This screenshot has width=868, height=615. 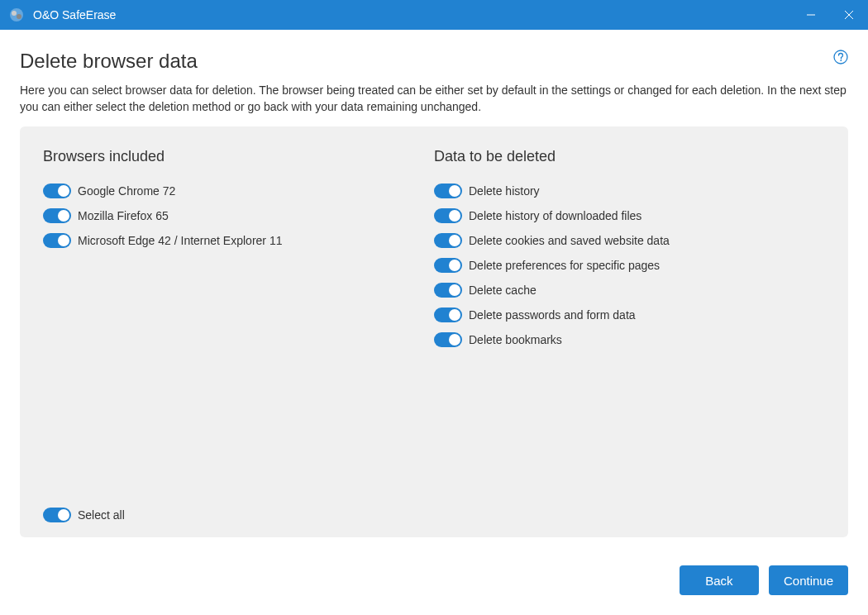 What do you see at coordinates (238, 157) in the screenshot?
I see `browsers-heading: Browsers included` at bounding box center [238, 157].